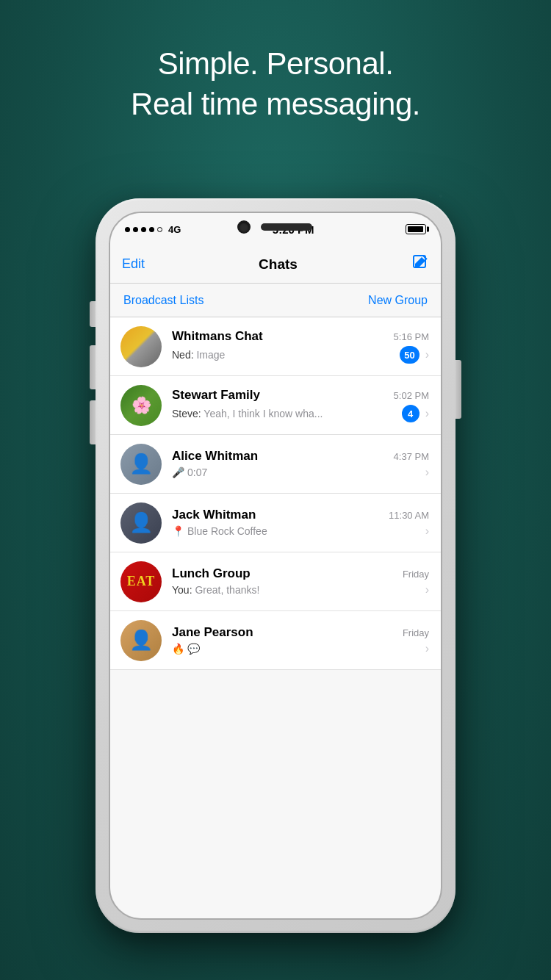 The height and width of the screenshot is (980, 551). Describe the element at coordinates (300, 649) in the screenshot. I see `chat-preview-row-jane: 🔥 💬 ›` at that location.